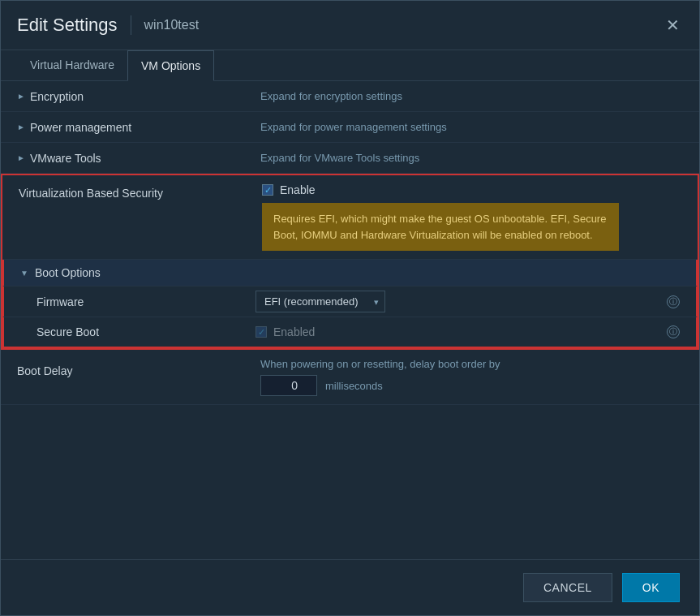  What do you see at coordinates (340, 157) in the screenshot?
I see `vmware-tools-description: Expand for VMware Tools settings` at bounding box center [340, 157].